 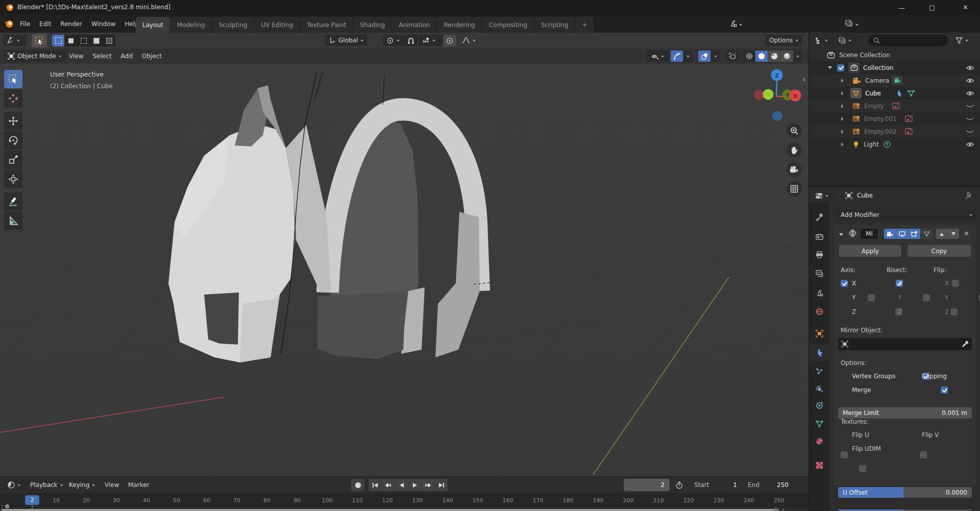 I want to click on eyedropper-icon, so click(x=965, y=344).